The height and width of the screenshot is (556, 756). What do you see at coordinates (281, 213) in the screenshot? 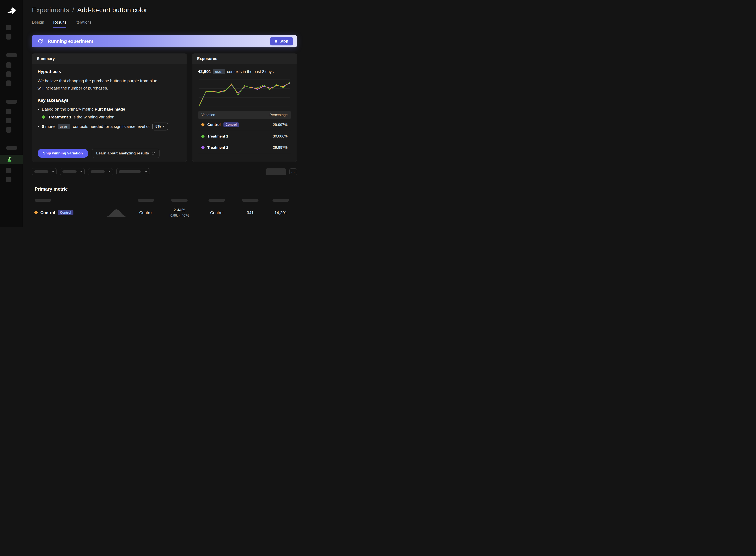
I see `metric-cell-exposures: 14,201` at bounding box center [281, 213].